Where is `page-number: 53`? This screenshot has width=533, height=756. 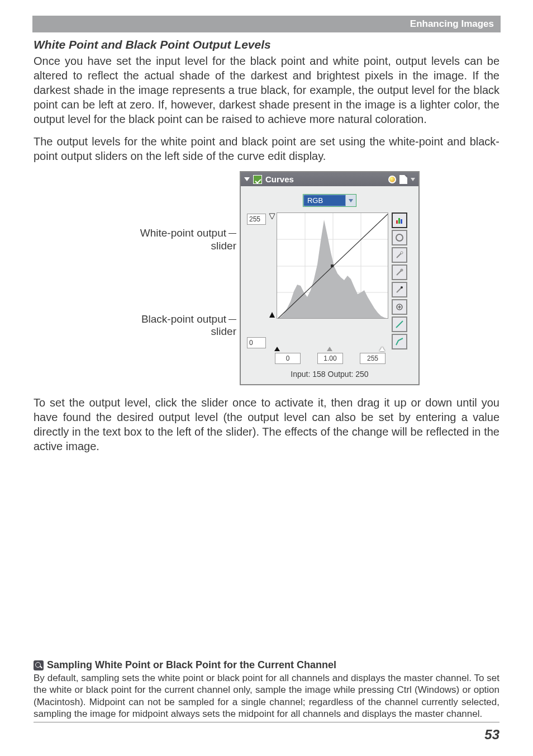 page-number: 53 is located at coordinates (492, 735).